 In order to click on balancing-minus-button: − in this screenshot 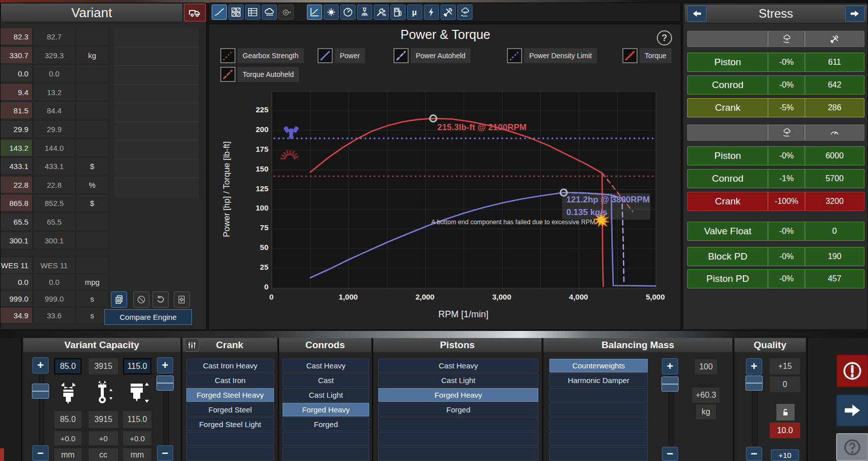, I will do `click(670, 454)`.